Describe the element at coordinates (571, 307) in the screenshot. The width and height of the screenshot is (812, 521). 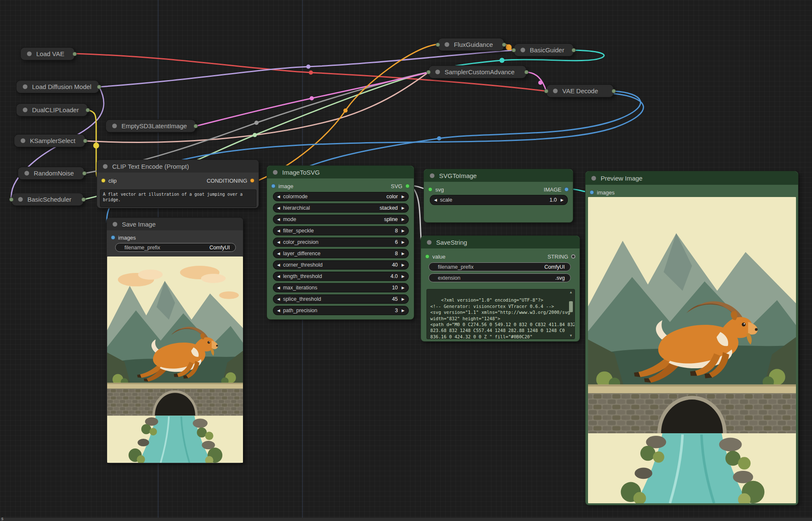
I see `scrollbar-thumb` at that location.